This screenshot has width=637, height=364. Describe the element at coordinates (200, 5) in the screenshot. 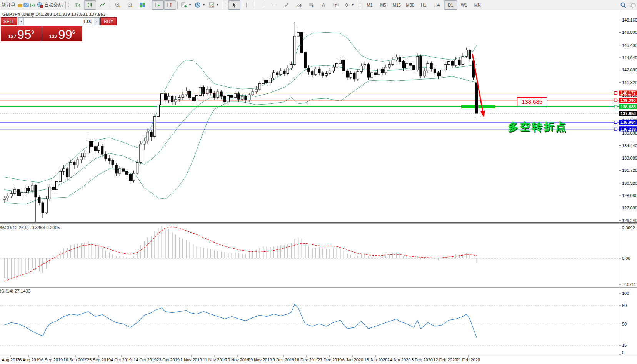

I see `profiles-button: ▼` at that location.